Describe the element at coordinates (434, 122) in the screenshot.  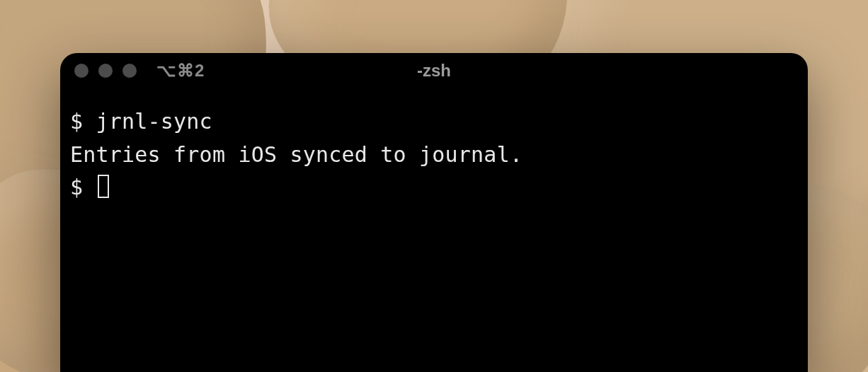
I see `terminal-line: $ jrnl-sync` at that location.